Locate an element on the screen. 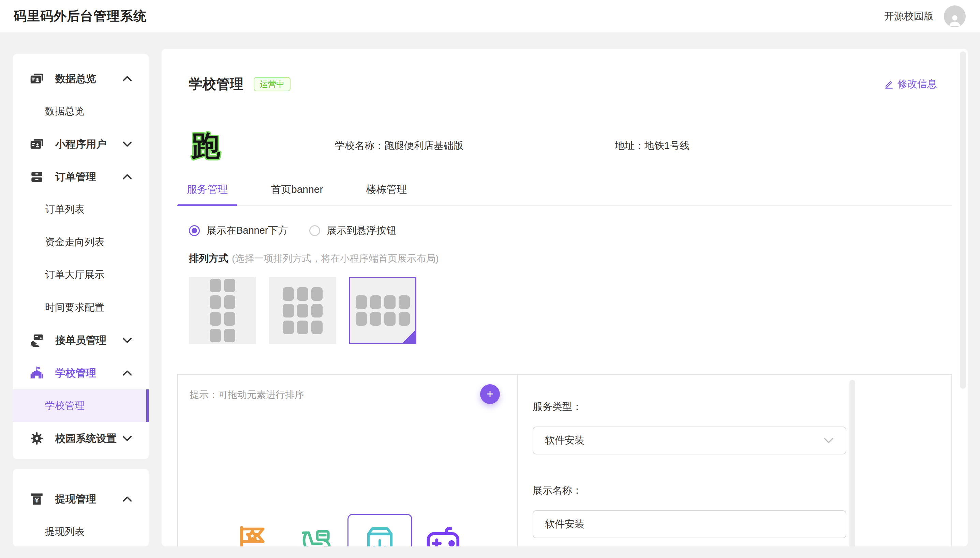  sidebar-subitem-label: 时间要求配置 is located at coordinates (74, 307).